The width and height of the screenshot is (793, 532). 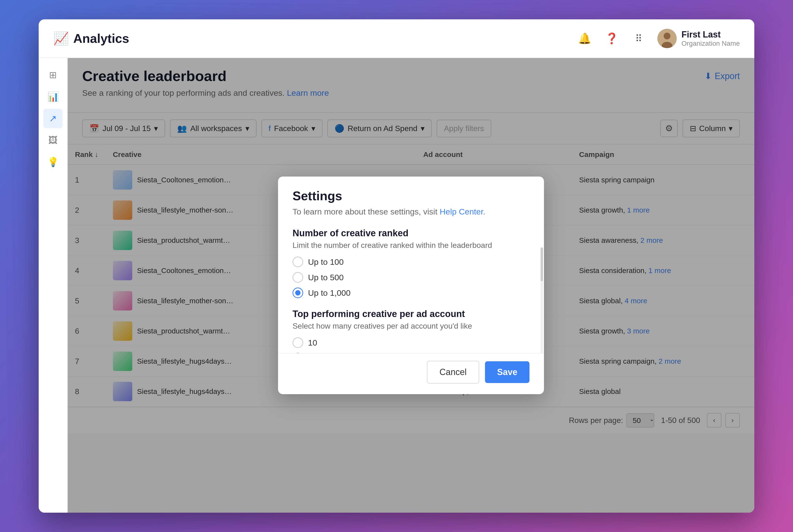 What do you see at coordinates (414, 262) in the screenshot?
I see `radio-up-to-100: Up to 100` at bounding box center [414, 262].